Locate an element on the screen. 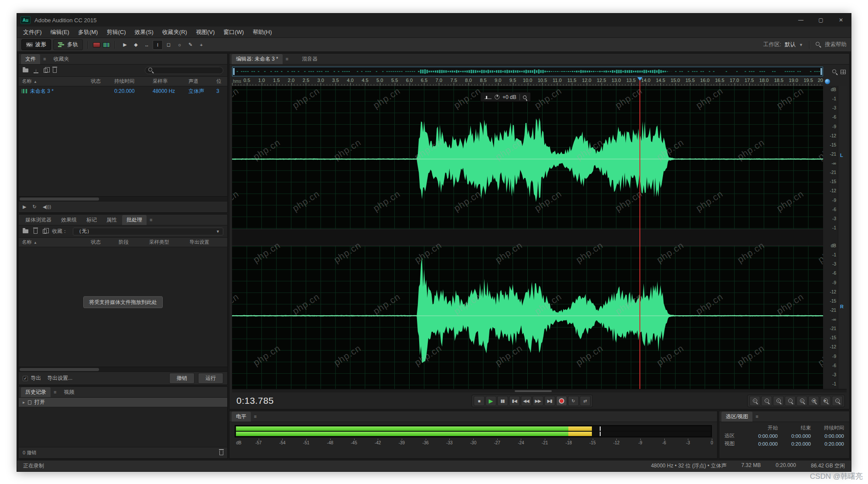 The image size is (868, 484). waveform-view-button: 波形 is located at coordinates (36, 44).